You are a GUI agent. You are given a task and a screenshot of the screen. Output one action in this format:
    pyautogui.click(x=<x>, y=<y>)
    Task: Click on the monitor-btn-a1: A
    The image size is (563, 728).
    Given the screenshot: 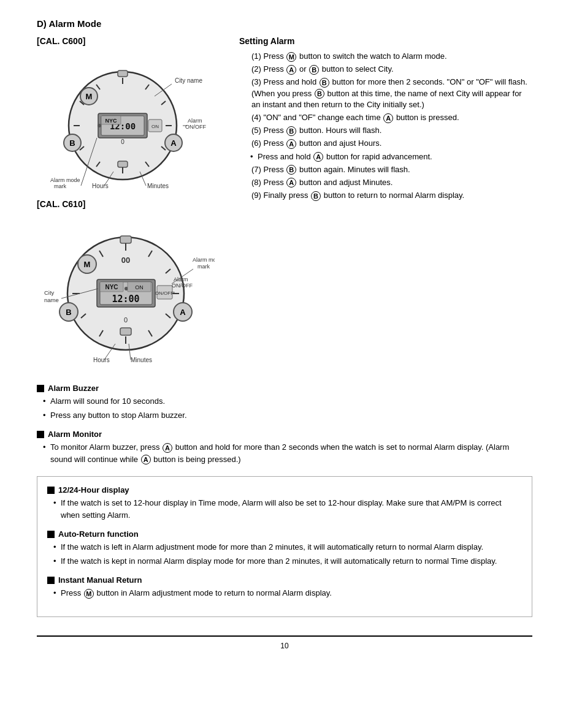 What is the action you would take?
    pyautogui.click(x=167, y=448)
    